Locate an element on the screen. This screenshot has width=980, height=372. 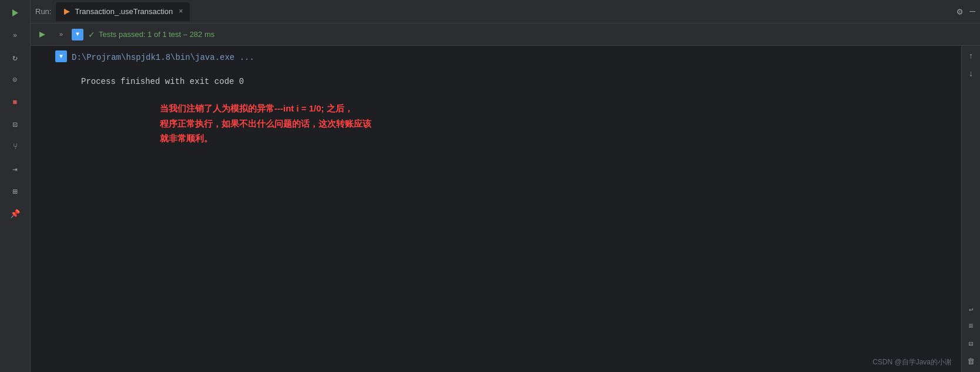
commit-button: ⊙ is located at coordinates (15, 80).